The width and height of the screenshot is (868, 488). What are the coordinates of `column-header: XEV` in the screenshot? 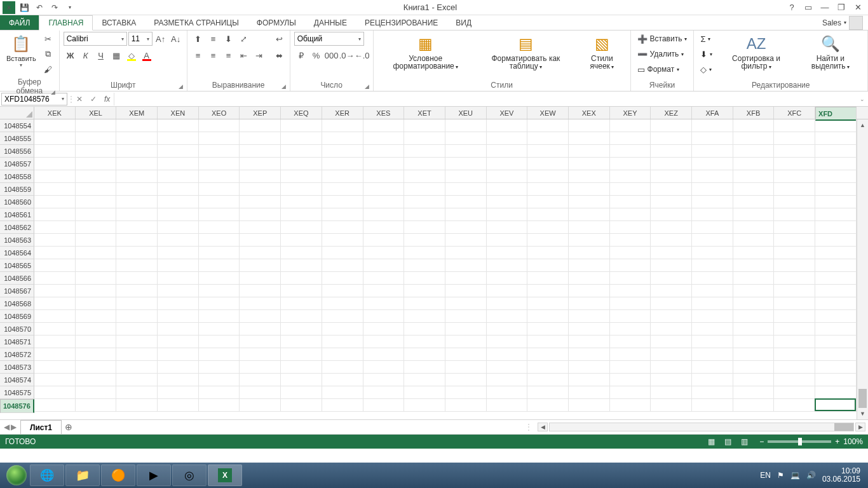 It's located at (507, 113).